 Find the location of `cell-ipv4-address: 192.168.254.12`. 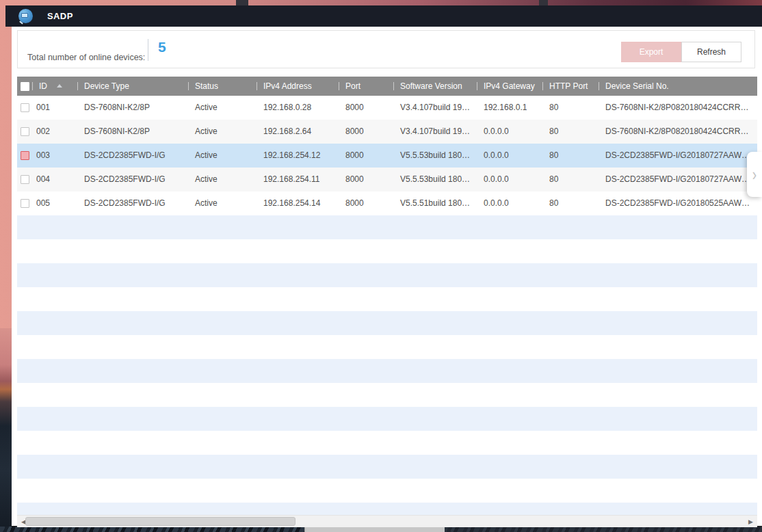

cell-ipv4-address: 192.168.254.12 is located at coordinates (298, 156).